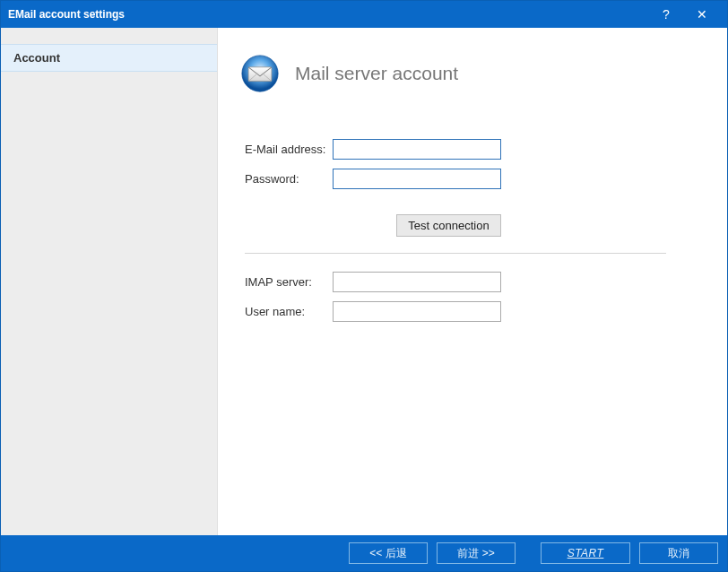 The image size is (728, 572). What do you see at coordinates (328, 14) in the screenshot?
I see `window-title: EMail account settings` at bounding box center [328, 14].